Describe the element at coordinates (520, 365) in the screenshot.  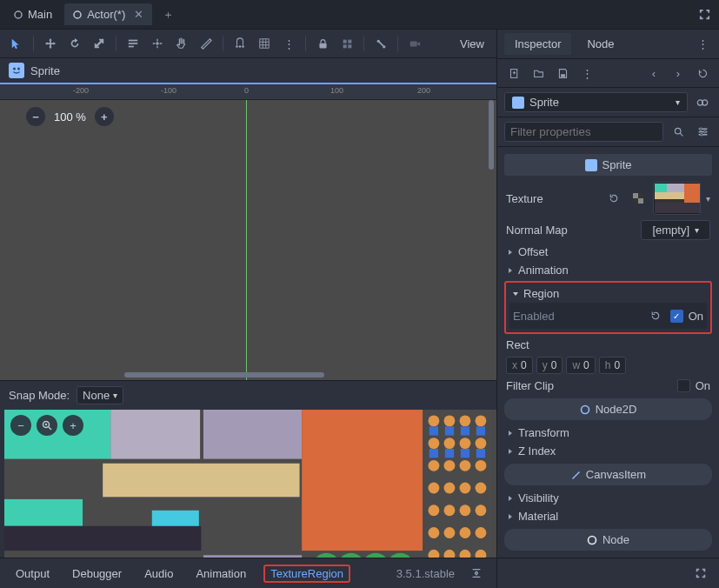
I see `rect-x-input: x0` at that location.